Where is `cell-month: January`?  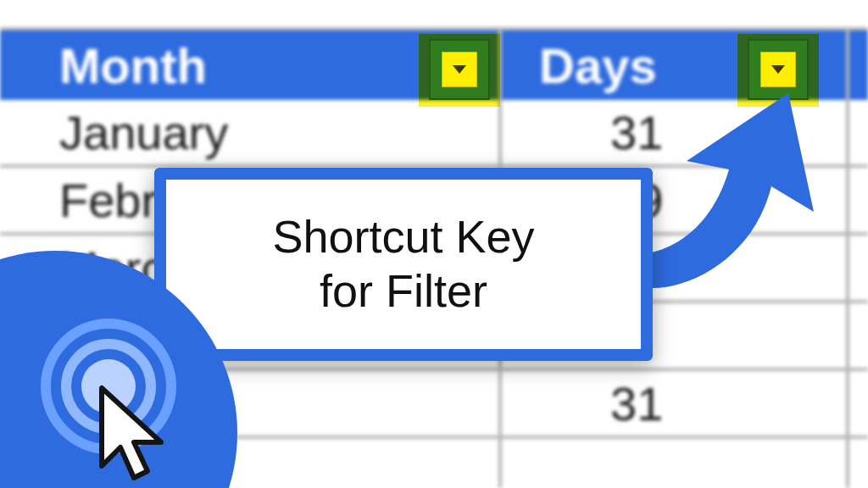 cell-month: January is located at coordinates (144, 132).